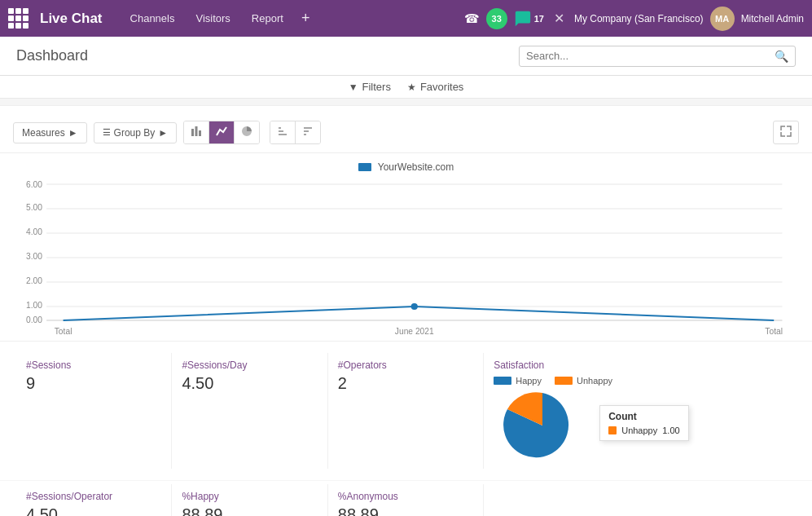 The height and width of the screenshot is (516, 812). Describe the element at coordinates (72, 19) in the screenshot. I see `app-title: Live Chat` at that location.